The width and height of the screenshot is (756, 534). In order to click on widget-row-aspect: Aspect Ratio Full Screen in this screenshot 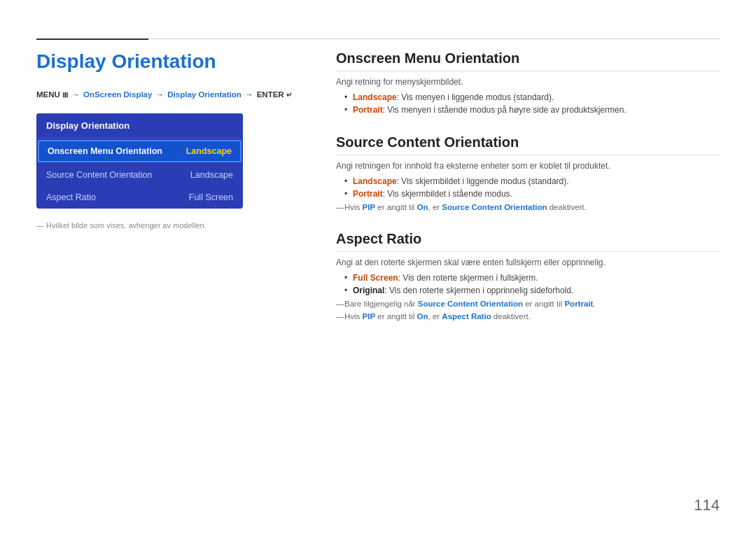, I will do `click(140, 197)`.